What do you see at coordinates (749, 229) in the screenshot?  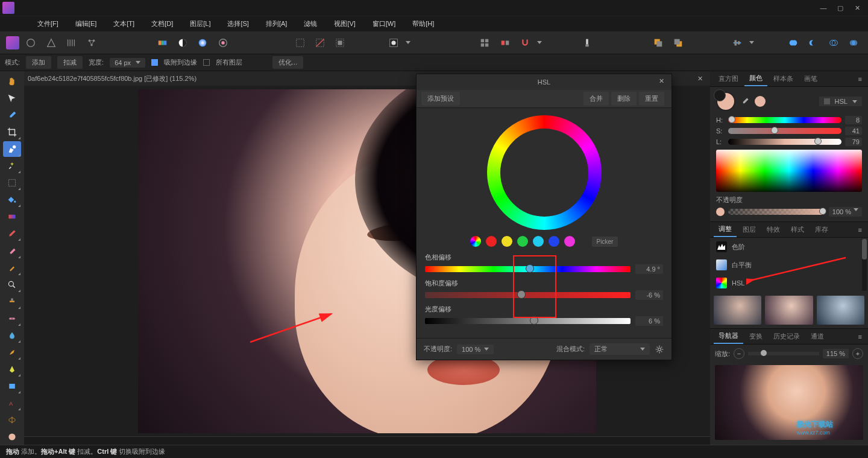 I see `tab-图层: 图层` at bounding box center [749, 229].